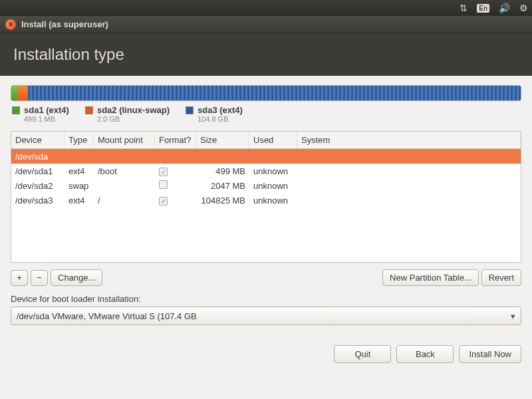  What do you see at coordinates (106, 317) in the screenshot?
I see `bootloader-device-value: /dev/sda VMware, VMware Virtual S (107.4…` at bounding box center [106, 317].